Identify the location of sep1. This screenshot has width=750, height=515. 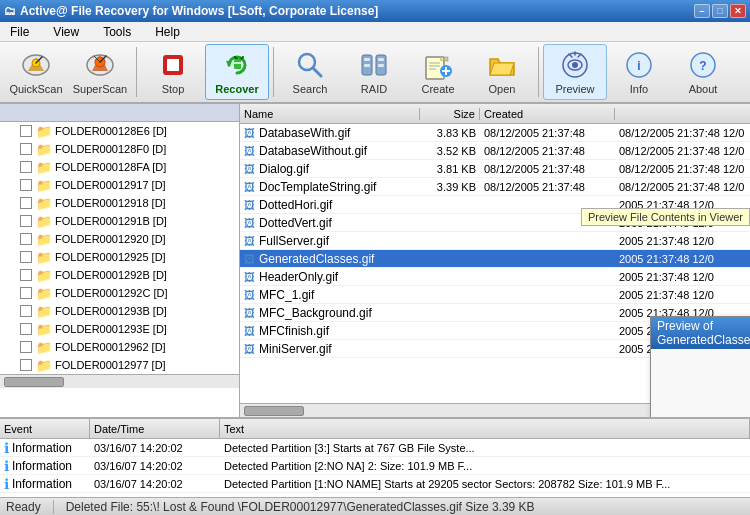
(136, 72).